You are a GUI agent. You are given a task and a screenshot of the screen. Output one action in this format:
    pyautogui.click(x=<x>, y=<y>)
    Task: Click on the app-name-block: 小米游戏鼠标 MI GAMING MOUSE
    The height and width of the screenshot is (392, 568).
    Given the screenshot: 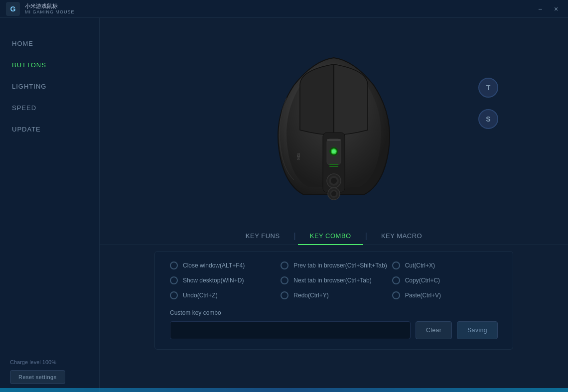 What is the action you would take?
    pyautogui.click(x=50, y=9)
    